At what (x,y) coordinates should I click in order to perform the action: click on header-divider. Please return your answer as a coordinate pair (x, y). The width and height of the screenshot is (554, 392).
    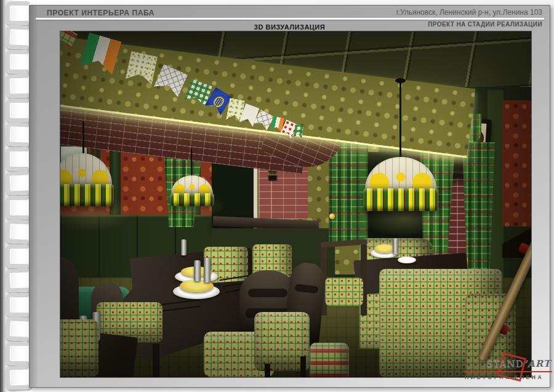
    Looking at the image, I should click on (290, 18).